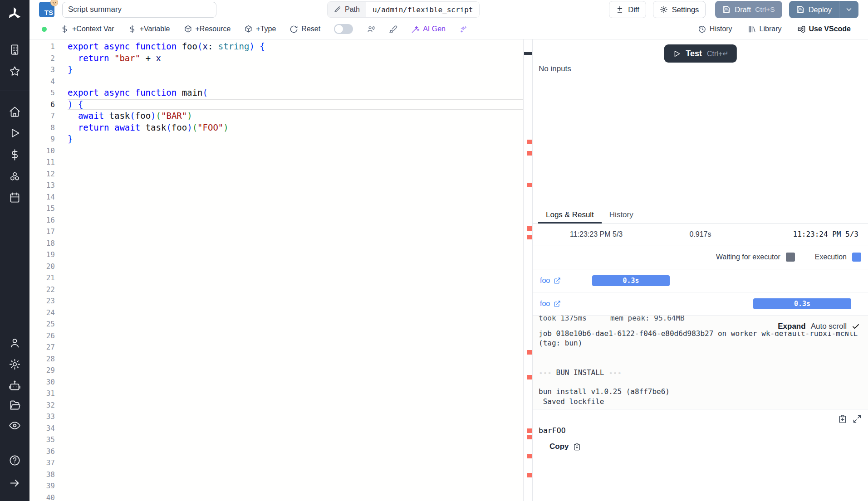 Image resolution: width=868 pixels, height=501 pixels. I want to click on resources-cubes-icon, so click(15, 177).